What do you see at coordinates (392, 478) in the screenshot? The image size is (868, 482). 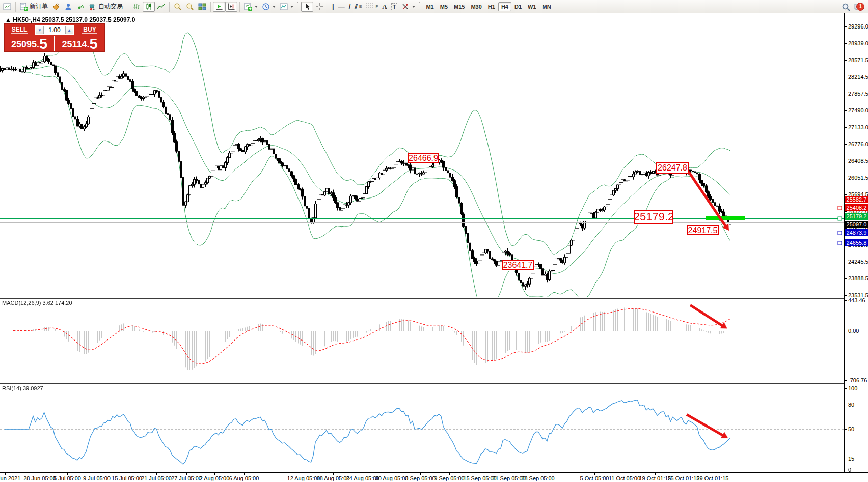 I see `time-tick-label: 30 Aug 05:00` at bounding box center [392, 478].